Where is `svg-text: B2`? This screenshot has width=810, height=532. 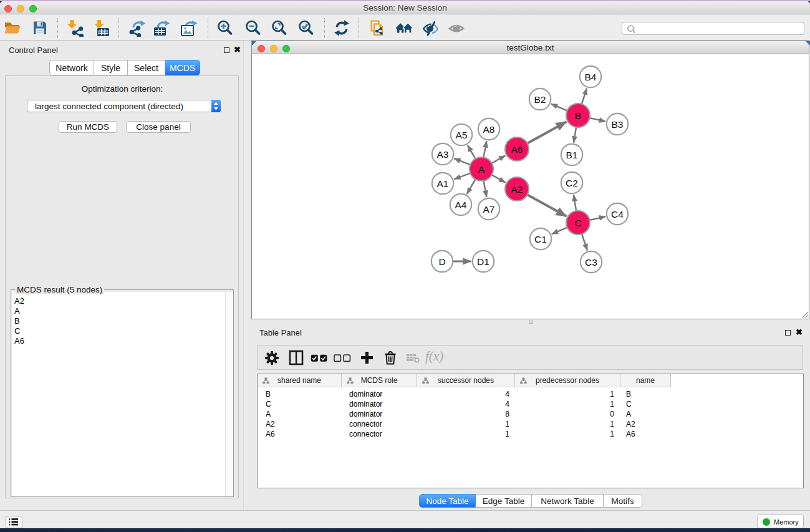
svg-text: B2 is located at coordinates (540, 100).